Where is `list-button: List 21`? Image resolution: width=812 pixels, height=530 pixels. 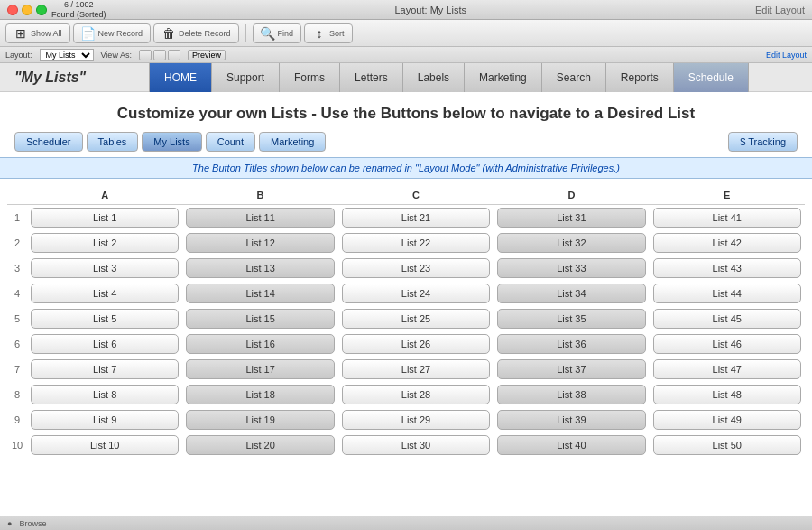 list-button: List 21 is located at coordinates (416, 218).